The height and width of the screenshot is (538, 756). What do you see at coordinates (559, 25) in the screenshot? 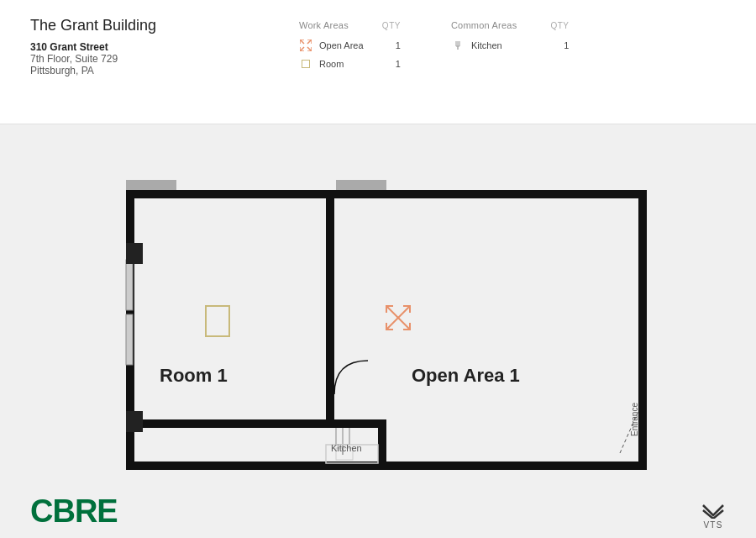
I see `common-areas-qty-header: QTY` at bounding box center [559, 25].